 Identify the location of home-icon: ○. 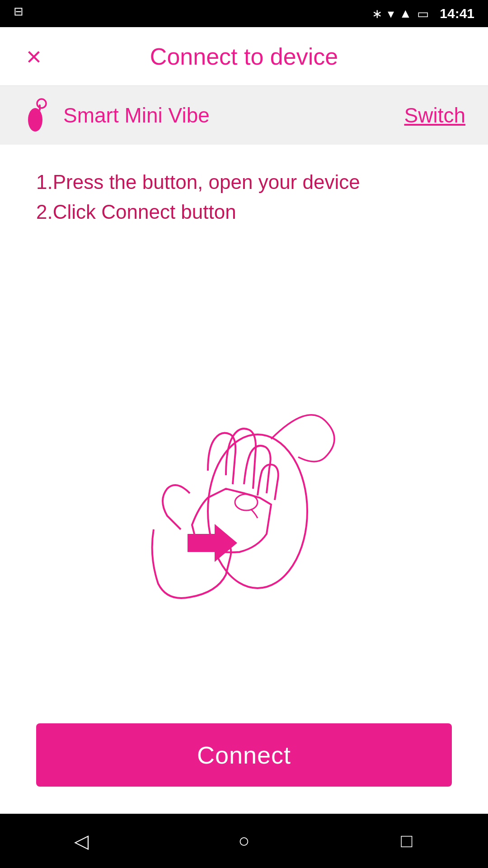
(244, 841).